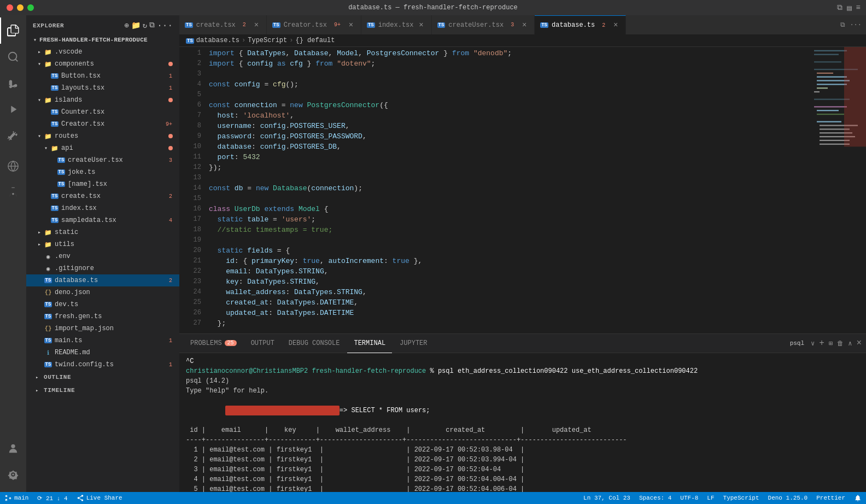 The height and width of the screenshot is (504, 866). Describe the element at coordinates (68, 52) in the screenshot. I see `vscode-label: .vscode` at that location.